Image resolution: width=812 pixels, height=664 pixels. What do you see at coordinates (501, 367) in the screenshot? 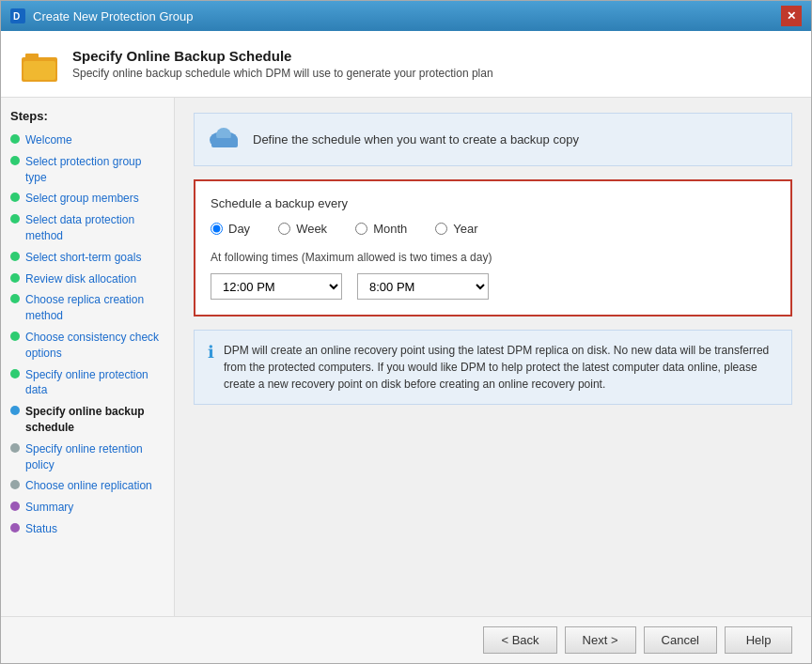
I see `info-text: DPM will create an online recovery point…` at bounding box center [501, 367].